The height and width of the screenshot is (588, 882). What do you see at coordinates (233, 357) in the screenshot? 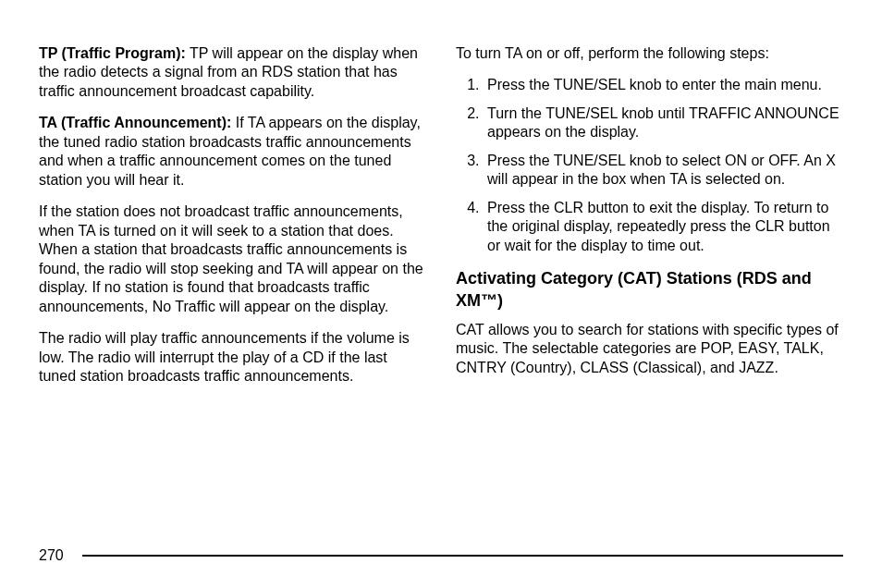
I see `paragraph-4: The radio will play traffic announcement…` at bounding box center [233, 357].